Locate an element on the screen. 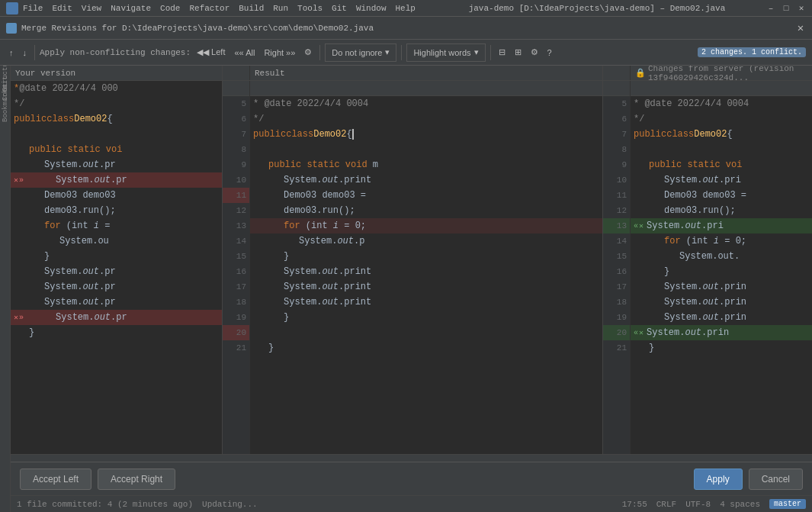 Image resolution: width=812 pixels, height=512 pixels. maximize-button: □ is located at coordinates (786, 8).